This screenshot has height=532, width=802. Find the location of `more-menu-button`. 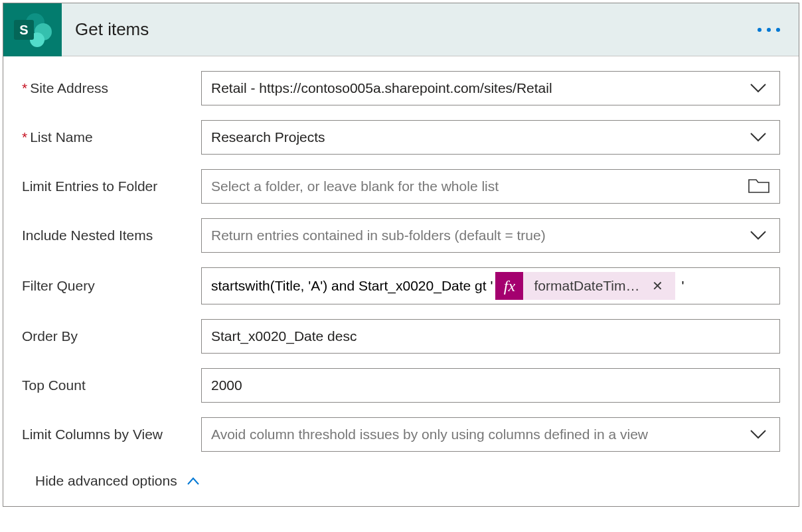

more-menu-button is located at coordinates (769, 30).